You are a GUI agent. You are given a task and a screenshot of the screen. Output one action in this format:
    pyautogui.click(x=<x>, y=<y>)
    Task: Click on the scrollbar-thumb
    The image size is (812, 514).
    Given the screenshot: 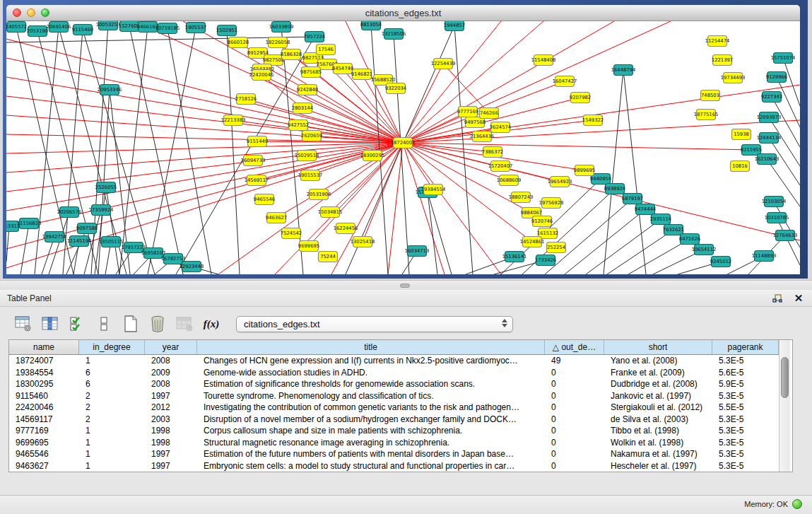 What is the action you would take?
    pyautogui.click(x=784, y=378)
    